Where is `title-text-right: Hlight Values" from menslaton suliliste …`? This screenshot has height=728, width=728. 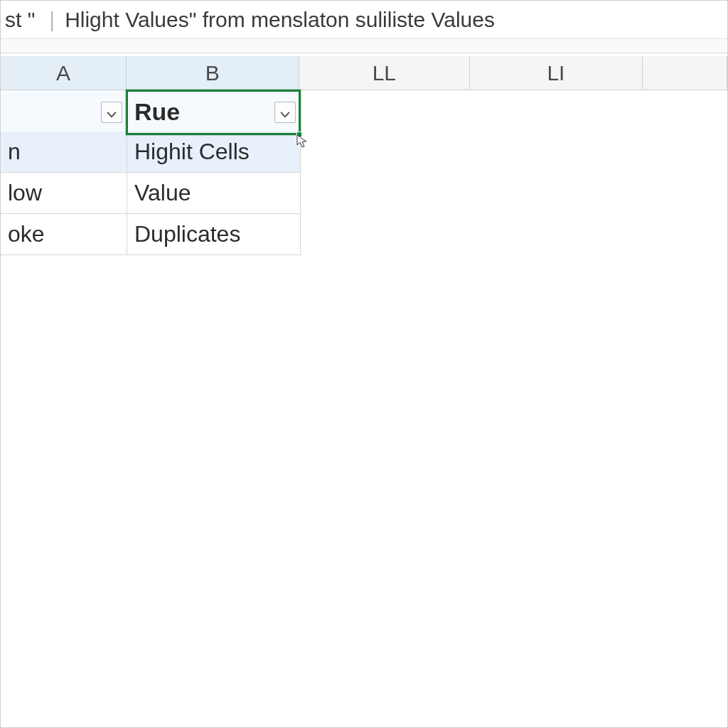 title-text-right: Hlight Values" from menslaton suliliste … is located at coordinates (279, 20).